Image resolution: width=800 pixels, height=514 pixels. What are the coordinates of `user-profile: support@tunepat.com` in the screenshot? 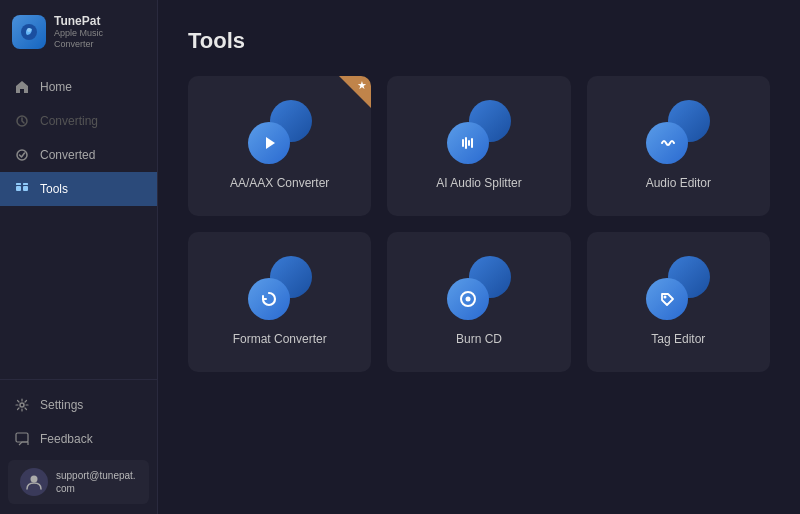 It's located at (78, 482).